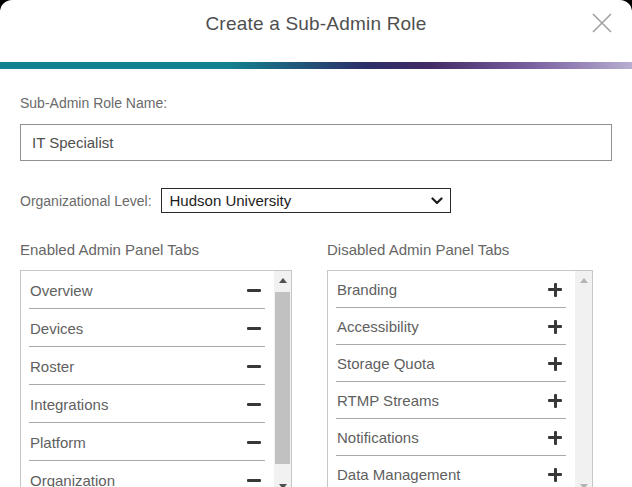 Image resolution: width=632 pixels, height=487 pixels. I want to click on list-item: Platform, so click(148, 442).